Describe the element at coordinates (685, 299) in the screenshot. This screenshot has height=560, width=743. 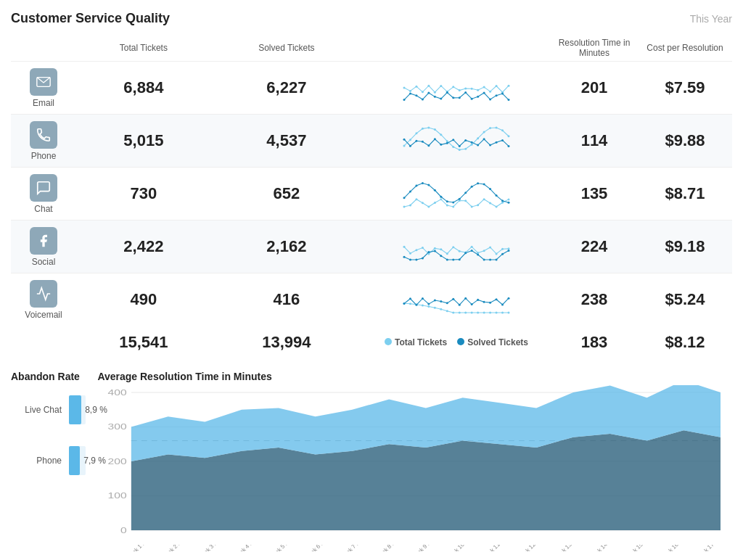
I see `voicemail-cost: $5.24` at that location.